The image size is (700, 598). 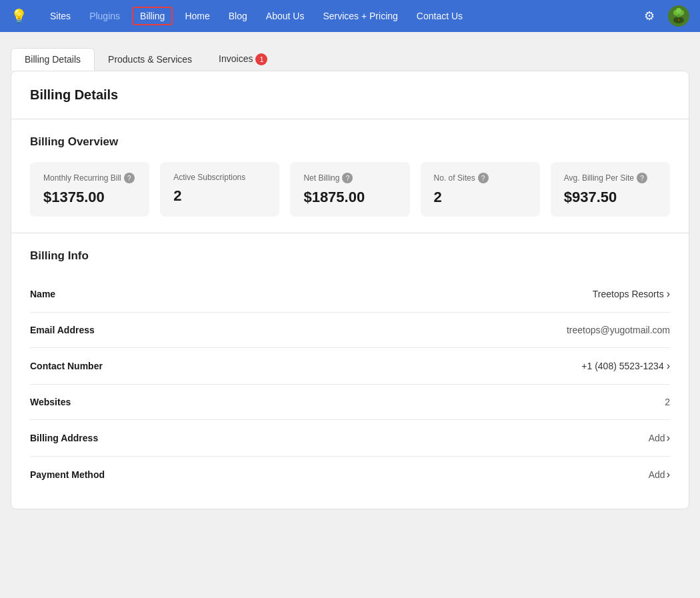 I want to click on no-sites-help-icon: ?, so click(x=483, y=178).